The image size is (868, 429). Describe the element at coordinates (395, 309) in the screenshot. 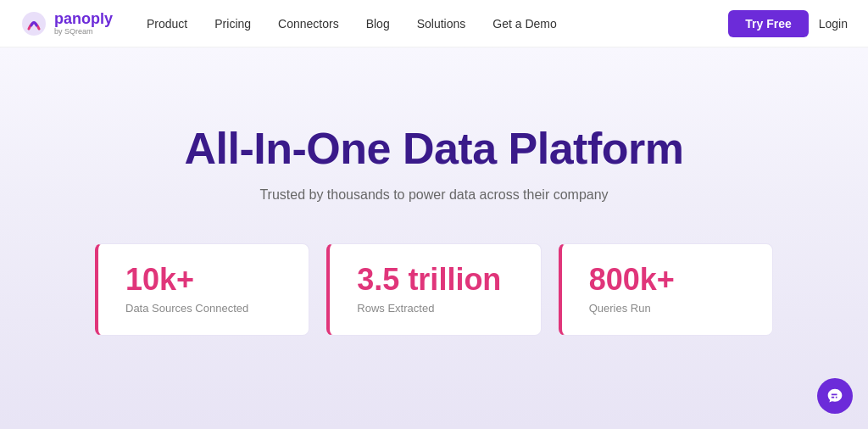

I see `stat-label-1: Rows Extracted` at that location.